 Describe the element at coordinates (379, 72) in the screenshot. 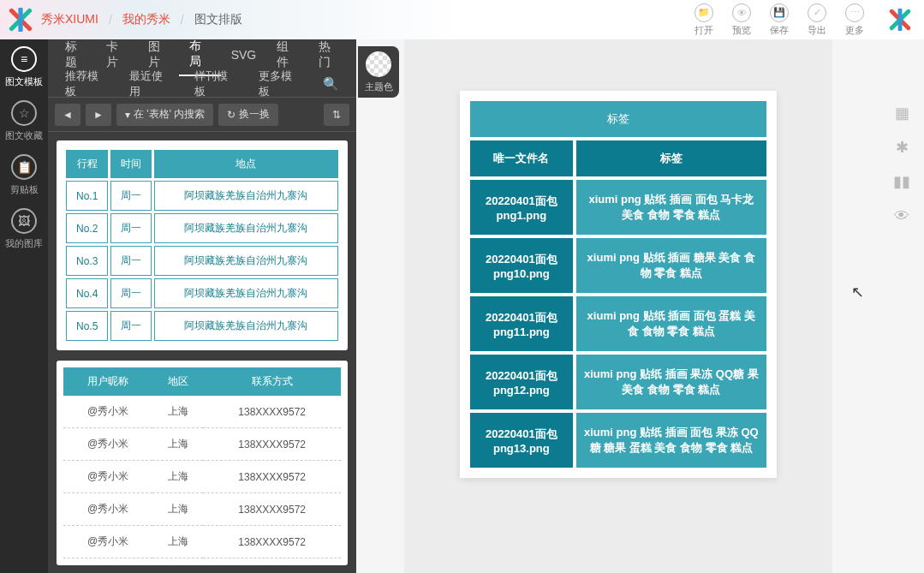

I see `theme-color-button: 主题色` at that location.